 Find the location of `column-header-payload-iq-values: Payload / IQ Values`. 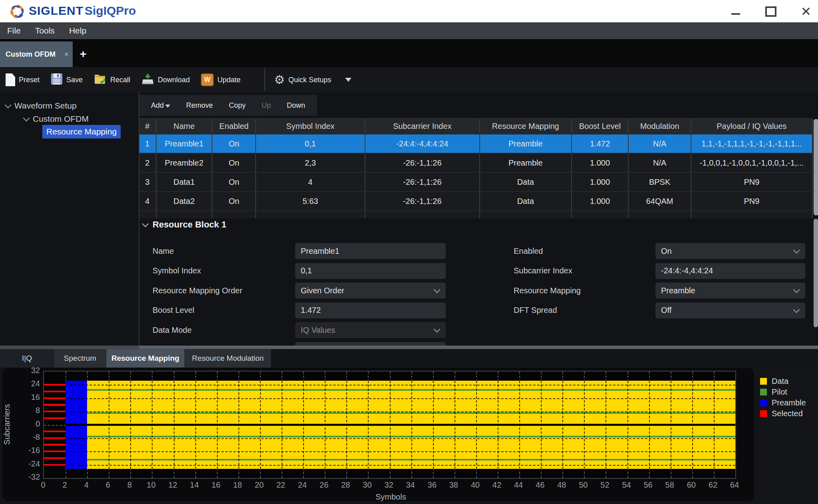

column-header-payload-iq-values: Payload / IQ Values is located at coordinates (752, 126).